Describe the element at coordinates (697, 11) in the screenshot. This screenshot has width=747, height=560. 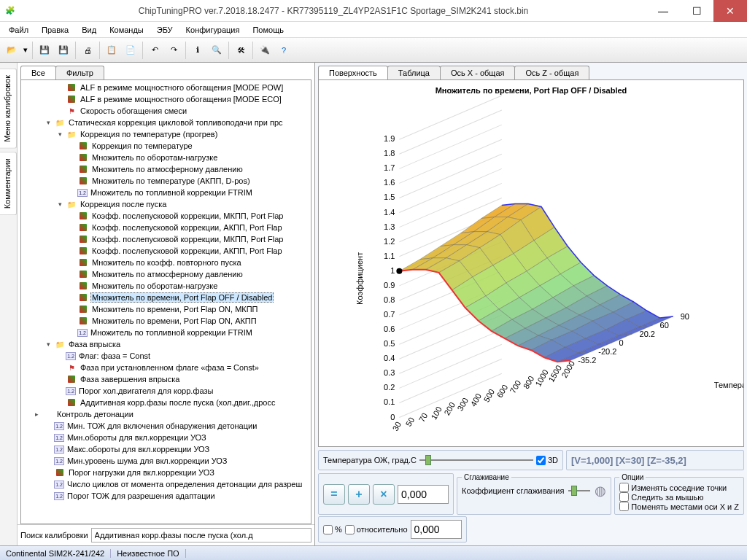
I see `maximize-button: ☐` at that location.